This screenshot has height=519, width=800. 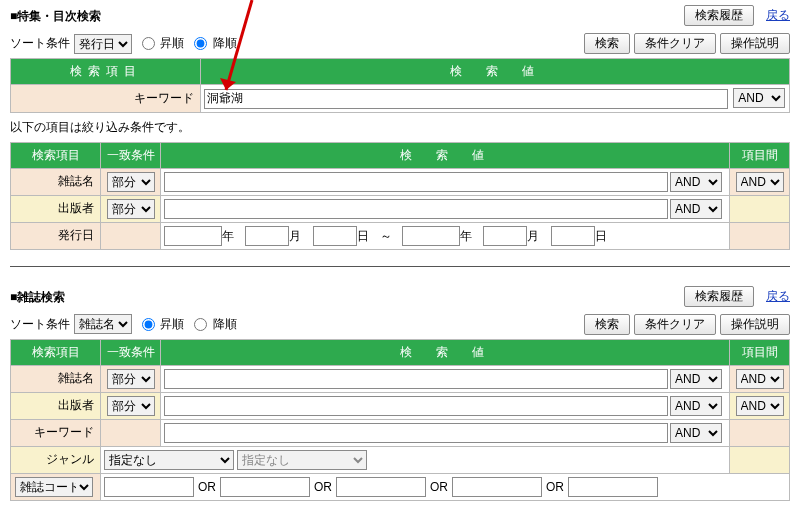 I want to click on code-select: 雑誌コード, so click(x=54, y=487).